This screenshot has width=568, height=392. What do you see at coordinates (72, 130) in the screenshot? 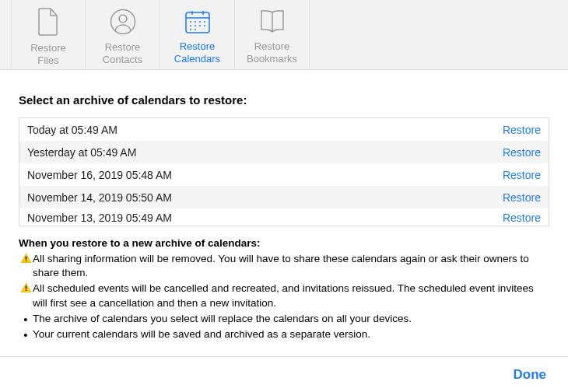
I see `archive-timestamp: Today at 05:49 AM` at bounding box center [72, 130].